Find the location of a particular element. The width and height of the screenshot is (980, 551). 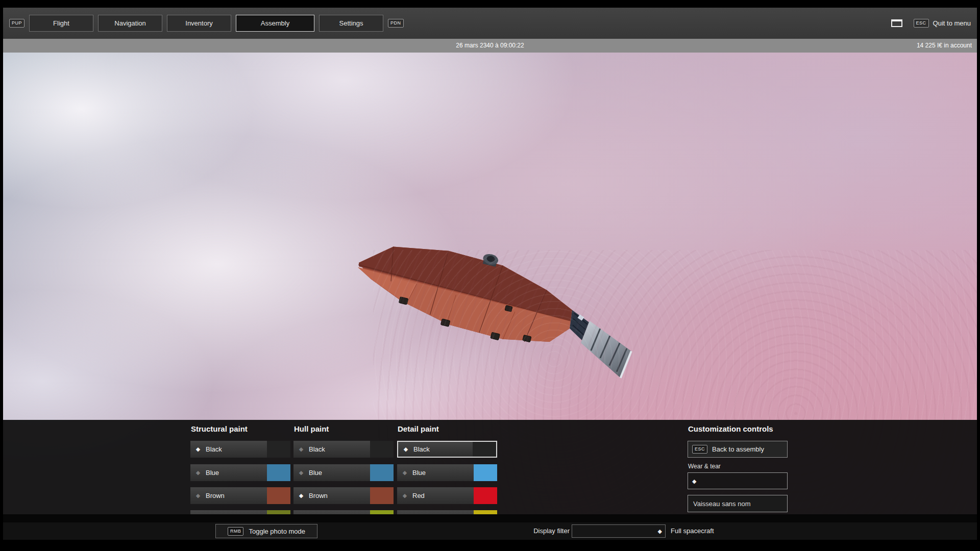

hull-paint-option-black: ◆ Black is located at coordinates (344, 449).